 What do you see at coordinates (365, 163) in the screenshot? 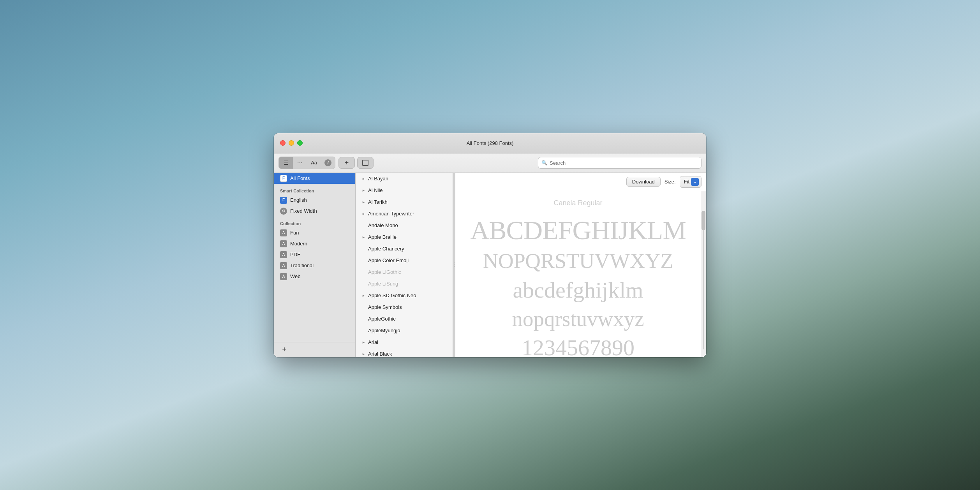
I see `preview-button` at bounding box center [365, 163].